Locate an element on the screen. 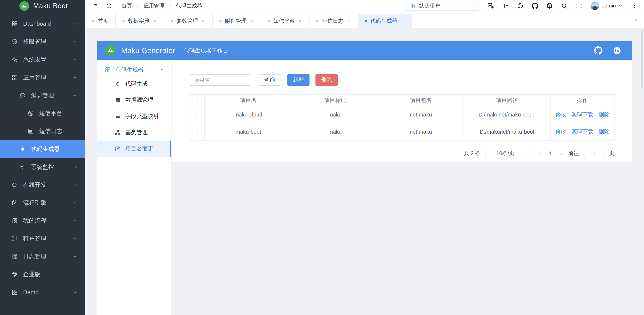 The width and height of the screenshot is (644, 315). menu-item-project-rename: 项目名变更 is located at coordinates (134, 148).